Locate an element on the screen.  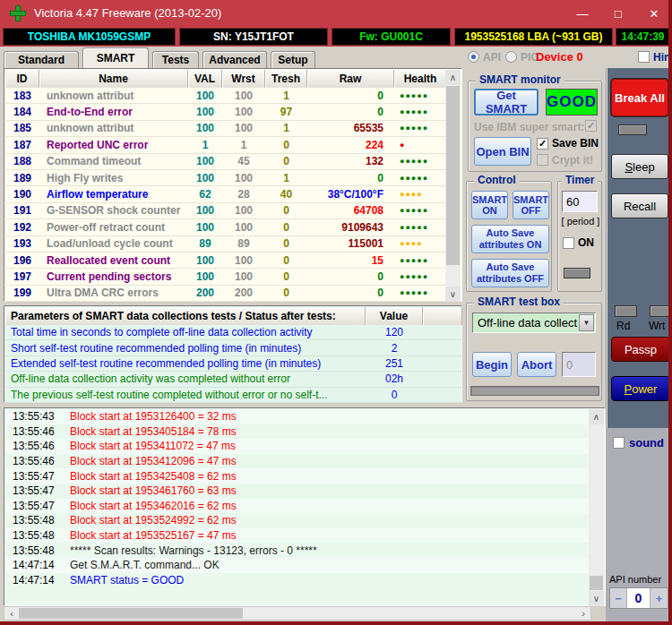
ibm-smart-checkbox: ✓ is located at coordinates (591, 125).